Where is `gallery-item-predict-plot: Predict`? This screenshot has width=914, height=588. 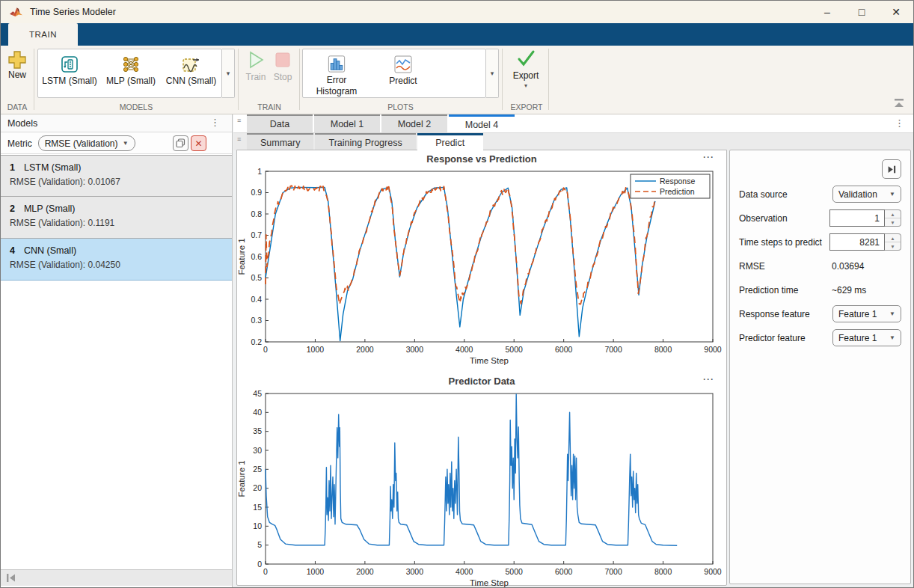
gallery-item-predict-plot: Predict is located at coordinates (403, 73).